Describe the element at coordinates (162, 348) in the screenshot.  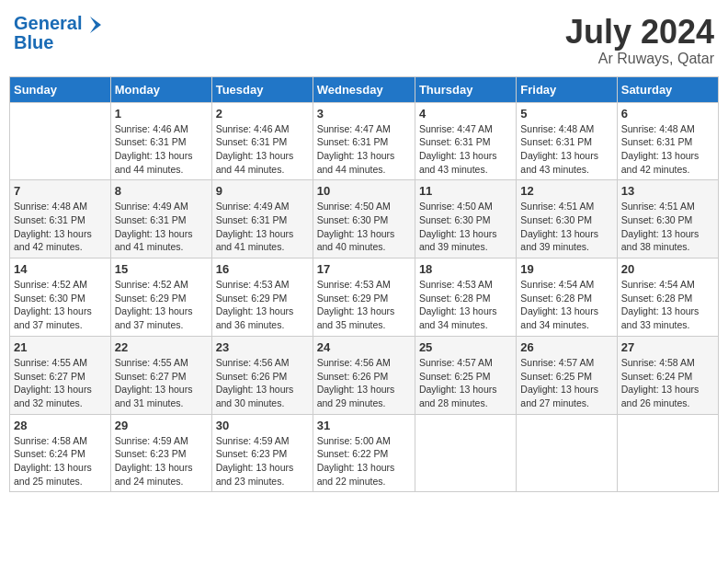
I see `day-number: 22` at that location.